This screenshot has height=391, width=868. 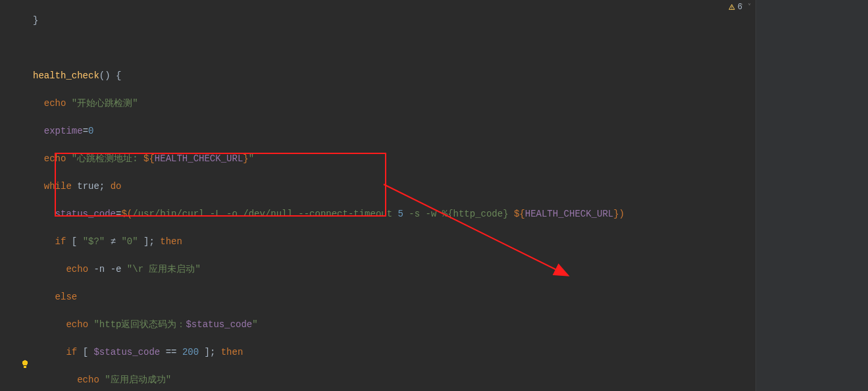 What do you see at coordinates (191, 352) in the screenshot?
I see `number: 200` at bounding box center [191, 352].